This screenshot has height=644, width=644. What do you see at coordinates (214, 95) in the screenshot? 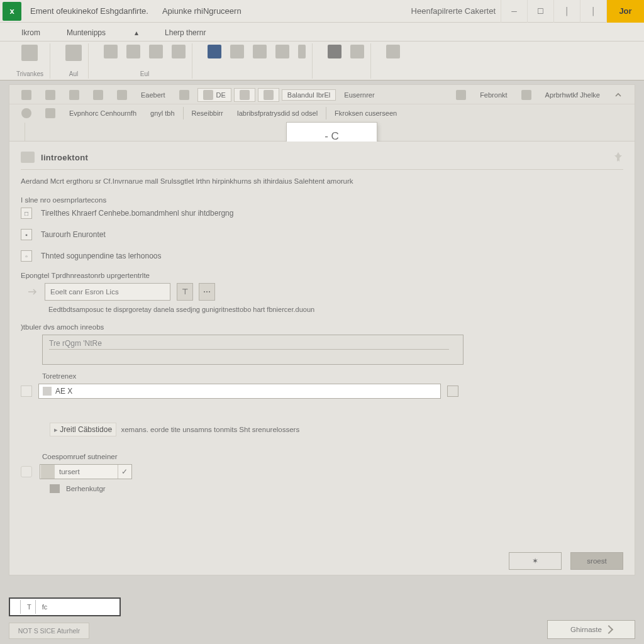
I see `tb-toggle: DE` at bounding box center [214, 95].